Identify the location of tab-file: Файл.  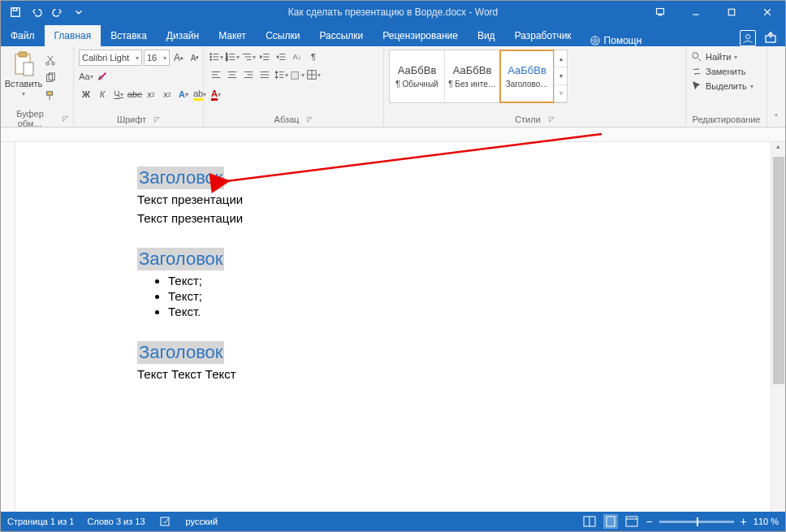
(23, 36).